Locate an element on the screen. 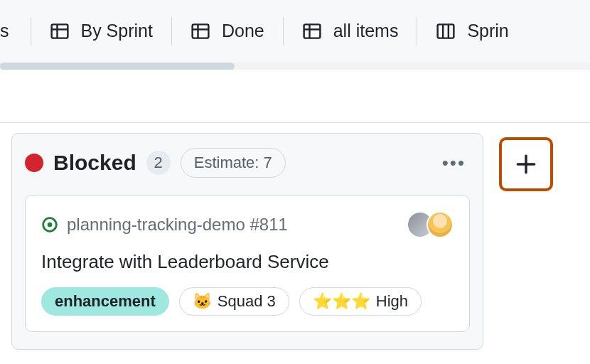 Image resolution: width=590 pixels, height=364 pixels. tab-label: Sprin is located at coordinates (488, 31).